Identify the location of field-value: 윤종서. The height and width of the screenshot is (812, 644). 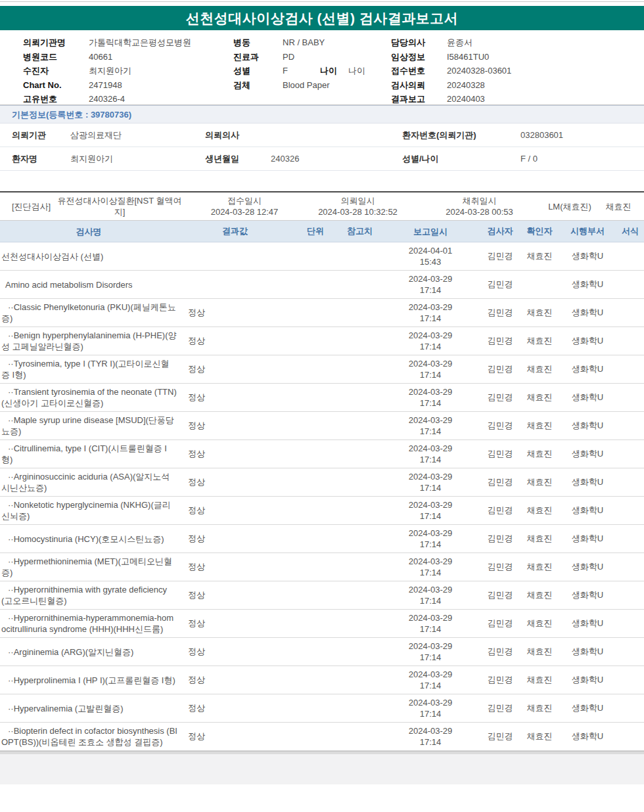
(460, 43).